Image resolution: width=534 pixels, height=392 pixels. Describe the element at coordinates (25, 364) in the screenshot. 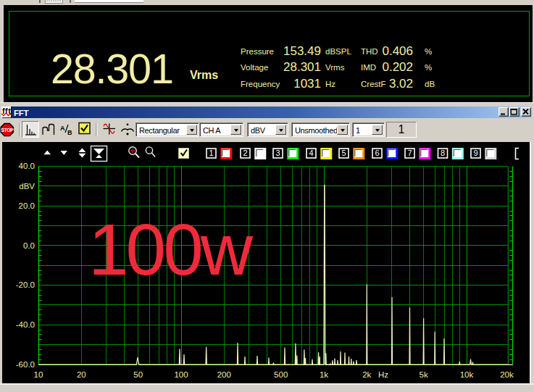

I see `svg-text: -60.0` at that location.